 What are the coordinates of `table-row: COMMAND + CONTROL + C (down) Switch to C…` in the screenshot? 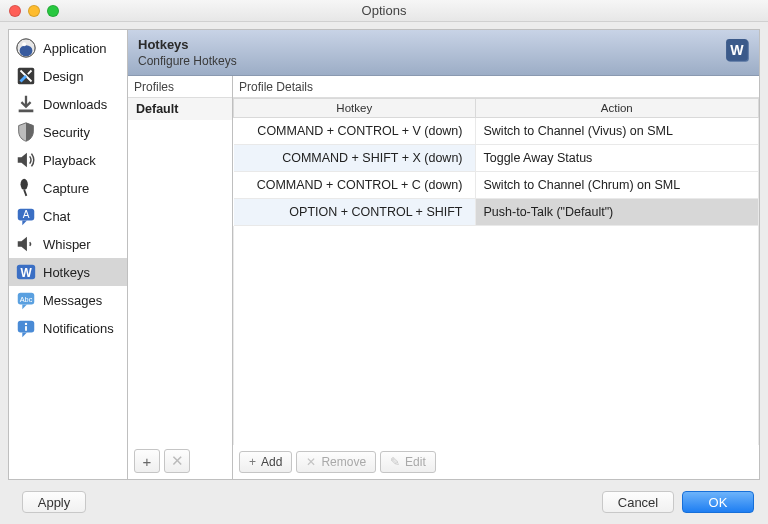 It's located at (496, 186).